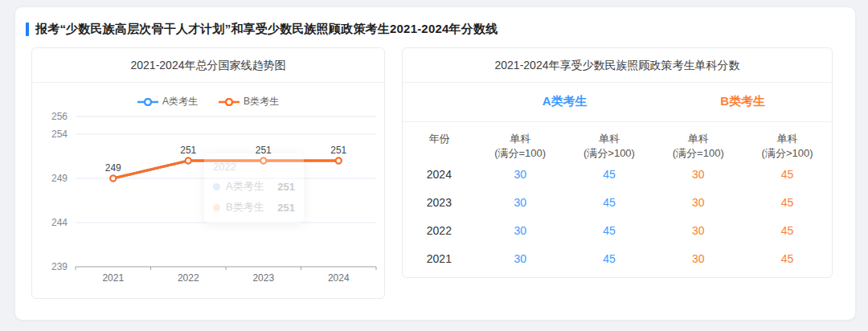  Describe the element at coordinates (113, 278) in the screenshot. I see `svg-text: 2021` at that location.